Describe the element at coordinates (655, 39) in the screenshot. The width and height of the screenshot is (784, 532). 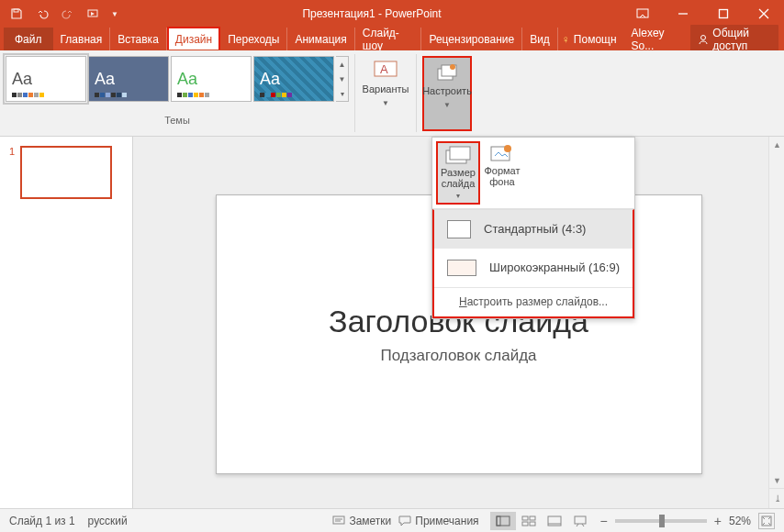
I see `user-account: Alexey So...` at that location.